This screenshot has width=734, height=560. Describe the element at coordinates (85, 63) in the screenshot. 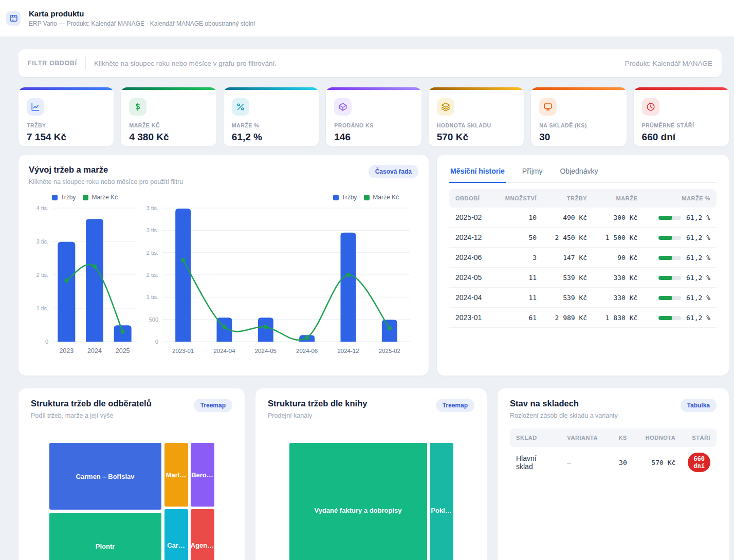

I see `filter-divider` at that location.